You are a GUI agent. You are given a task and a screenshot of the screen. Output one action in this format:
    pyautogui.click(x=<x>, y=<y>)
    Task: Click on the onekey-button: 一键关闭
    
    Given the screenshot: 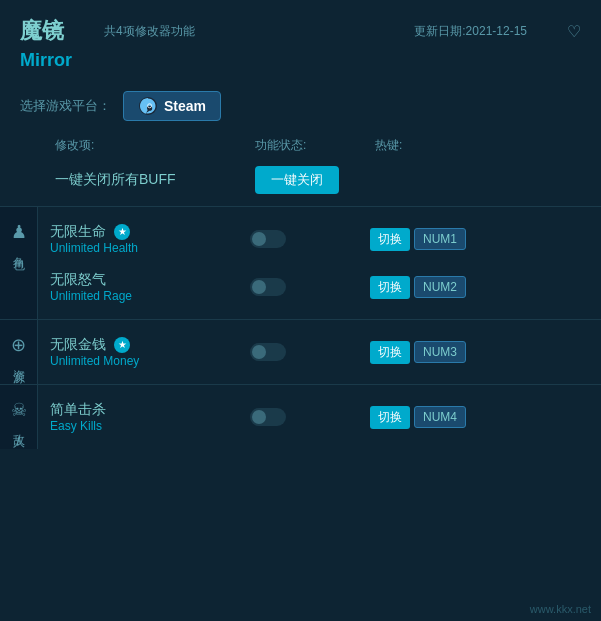 What is the action you would take?
    pyautogui.click(x=297, y=180)
    